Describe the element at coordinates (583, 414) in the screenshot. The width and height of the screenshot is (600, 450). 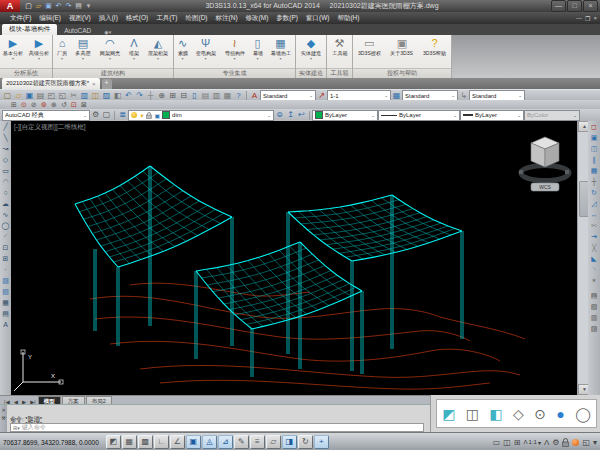
I see `vs-manage-icon: ◯` at that location.